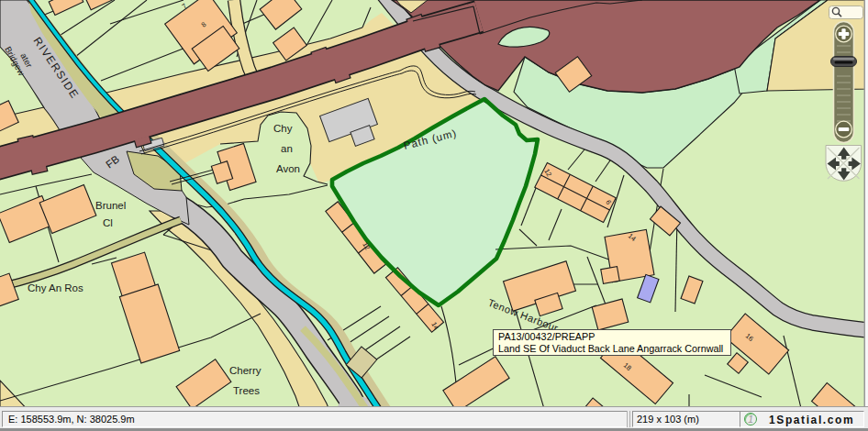  What do you see at coordinates (246, 391) in the screenshot?
I see `svg-text: Trees` at bounding box center [246, 391].